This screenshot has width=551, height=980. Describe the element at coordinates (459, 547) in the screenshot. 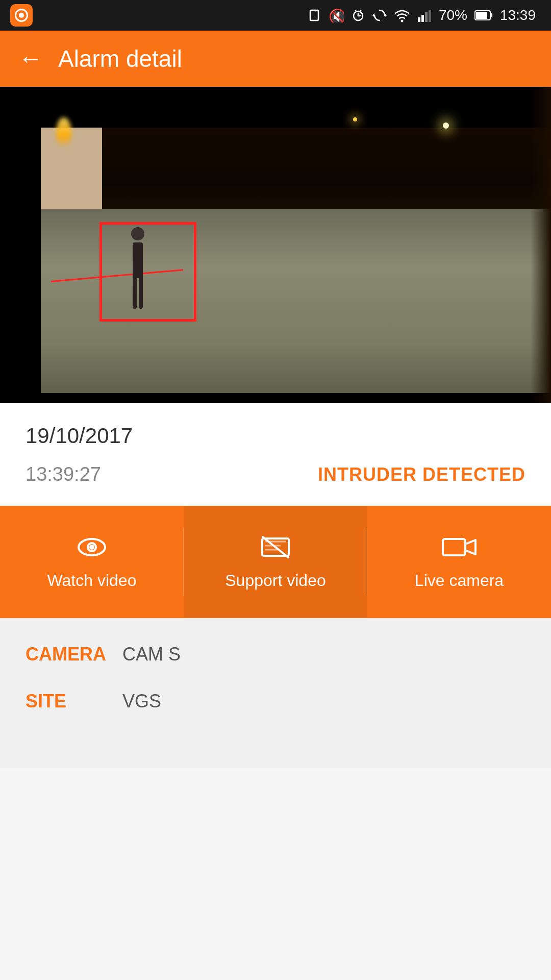

I see `camera-icon` at that location.